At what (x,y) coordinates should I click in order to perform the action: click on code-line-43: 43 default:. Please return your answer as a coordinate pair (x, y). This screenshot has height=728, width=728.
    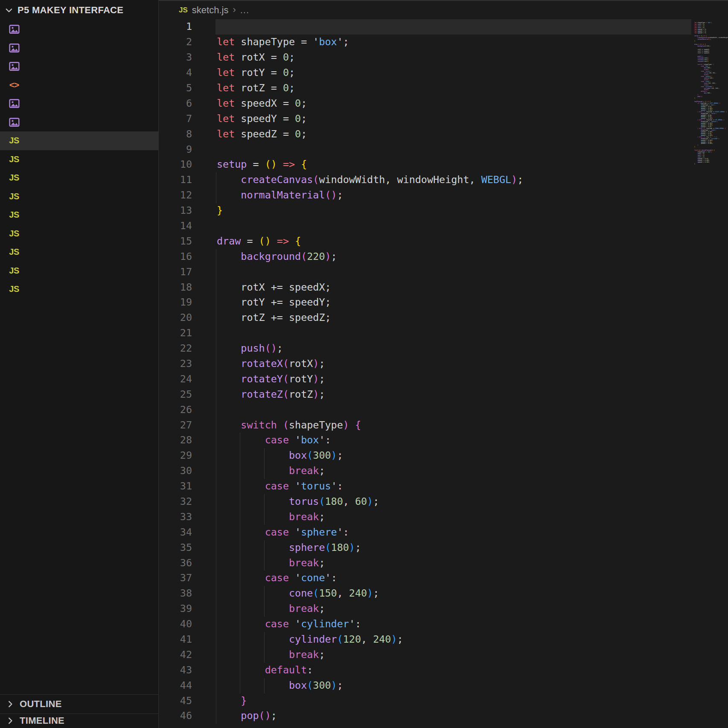
    Looking at the image, I should click on (443, 670).